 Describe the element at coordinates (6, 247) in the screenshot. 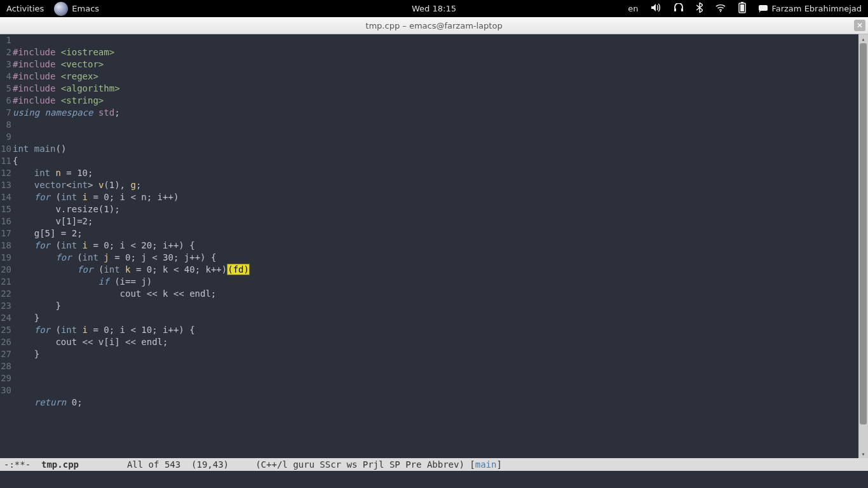

I see `line-number-gutter: 1 2 3 4 5 6 7 8 9 10 11 12 13 14 15 16 1…` at that location.